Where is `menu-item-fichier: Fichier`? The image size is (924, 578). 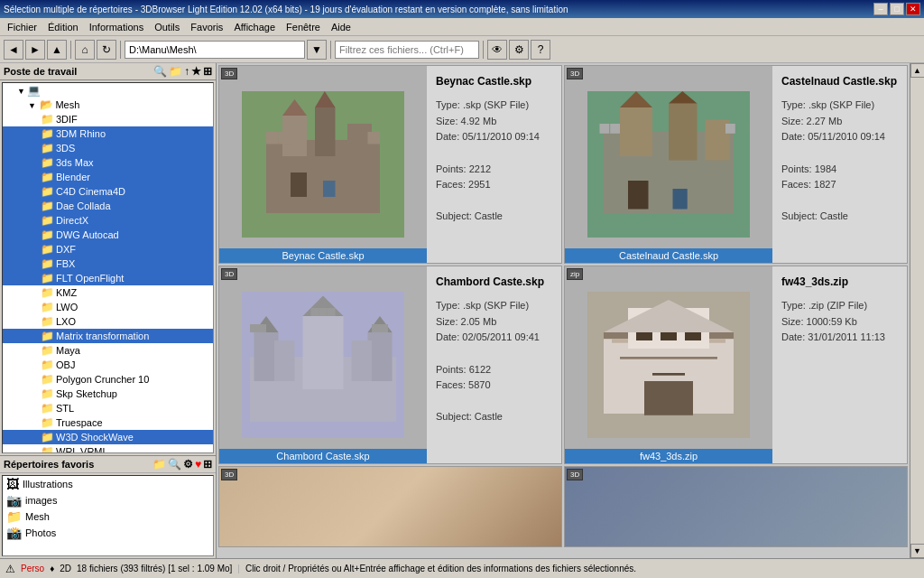 menu-item-fichier: Fichier is located at coordinates (22, 27).